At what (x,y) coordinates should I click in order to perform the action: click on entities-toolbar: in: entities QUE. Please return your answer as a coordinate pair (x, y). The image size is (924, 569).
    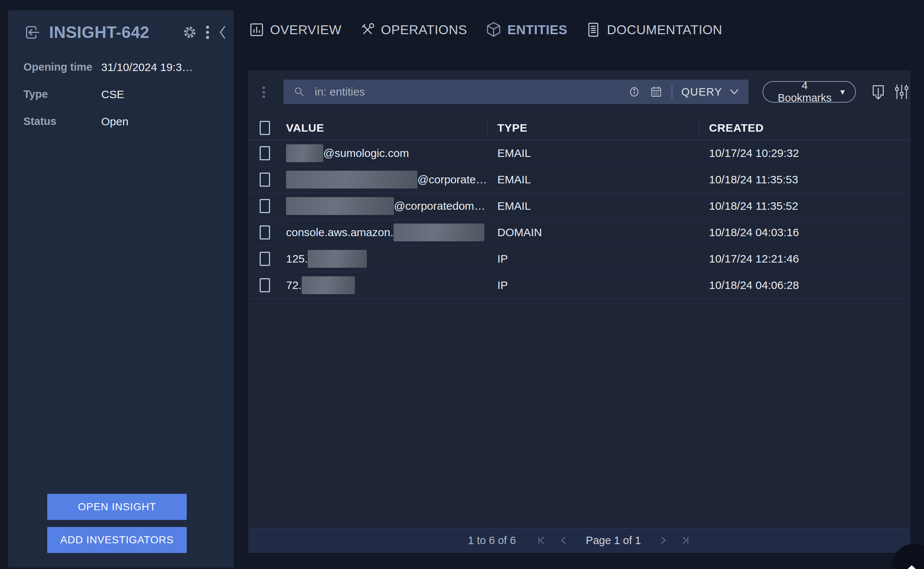
    Looking at the image, I should click on (579, 88).